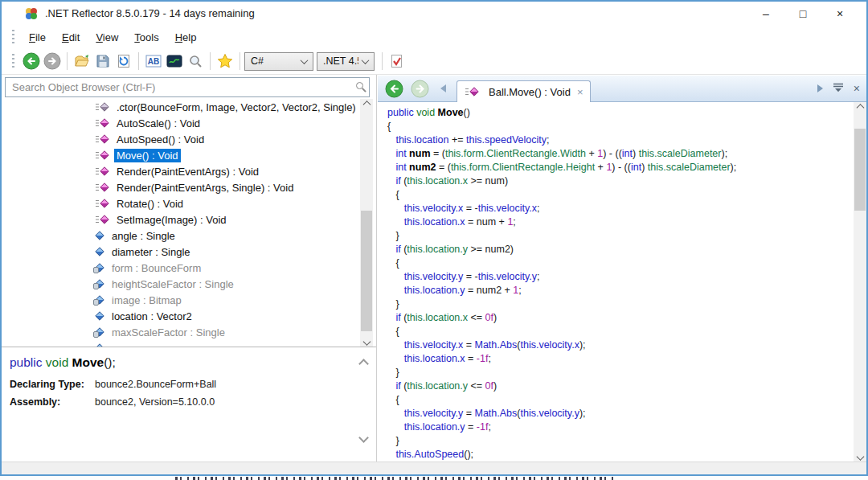  Describe the element at coordinates (13, 37) in the screenshot. I see `menubar-grip-handle` at that location.